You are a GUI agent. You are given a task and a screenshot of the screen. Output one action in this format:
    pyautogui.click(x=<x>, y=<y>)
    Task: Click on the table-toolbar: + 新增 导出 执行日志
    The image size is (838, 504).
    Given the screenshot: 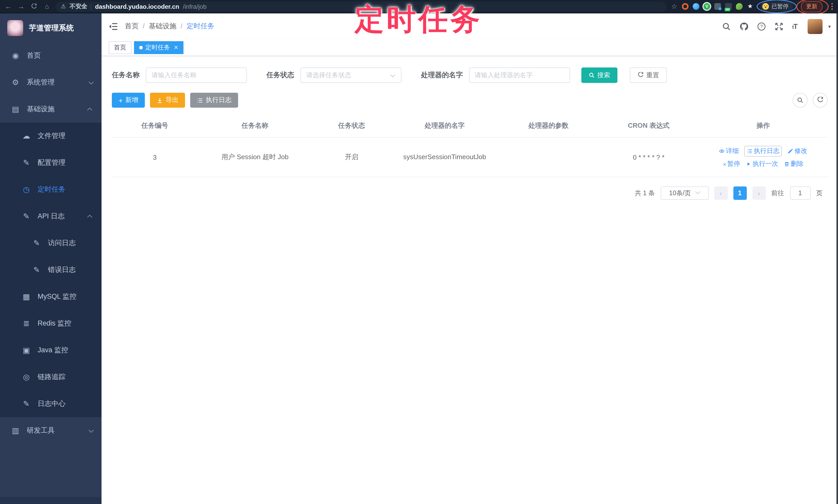 What is the action you would take?
    pyautogui.click(x=470, y=100)
    